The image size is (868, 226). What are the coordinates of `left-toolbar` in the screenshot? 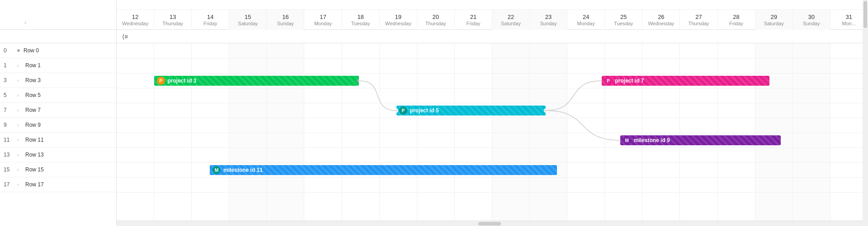 It's located at (58, 37).